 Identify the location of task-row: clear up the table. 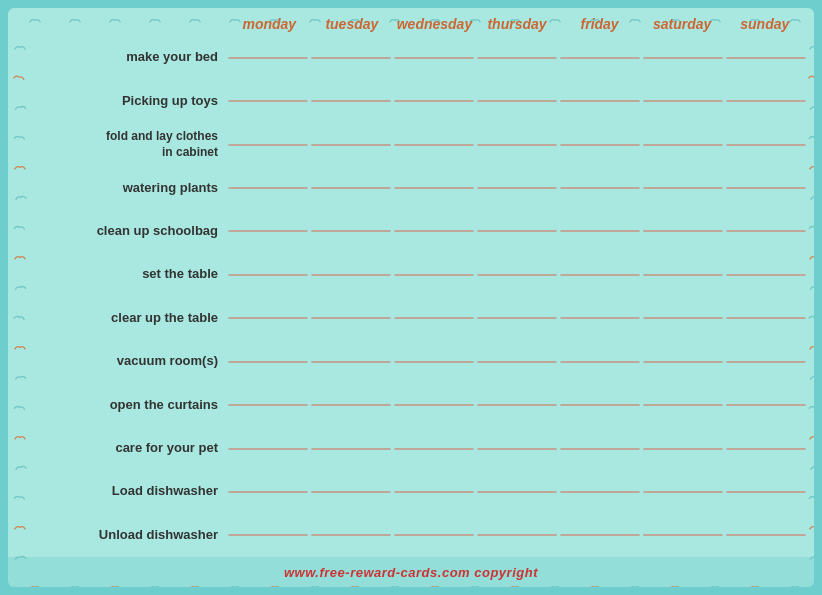
(407, 318).